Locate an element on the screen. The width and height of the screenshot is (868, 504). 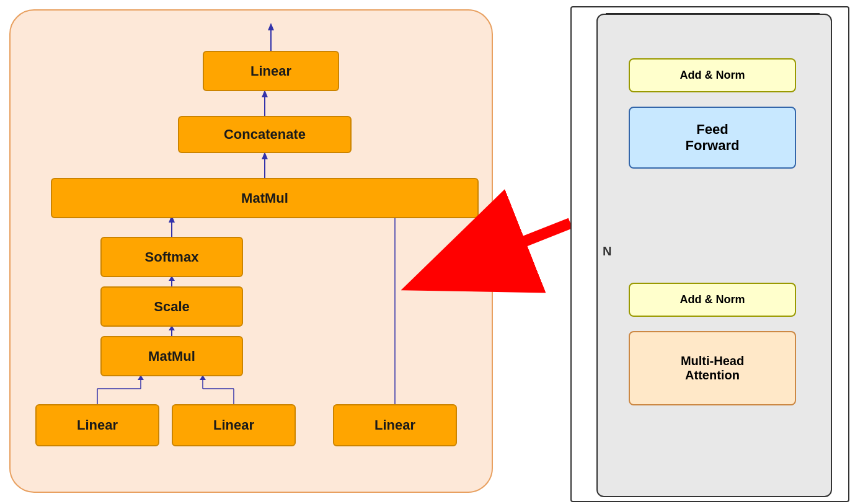
feed-forward-node: FeedForward is located at coordinates (712, 138).